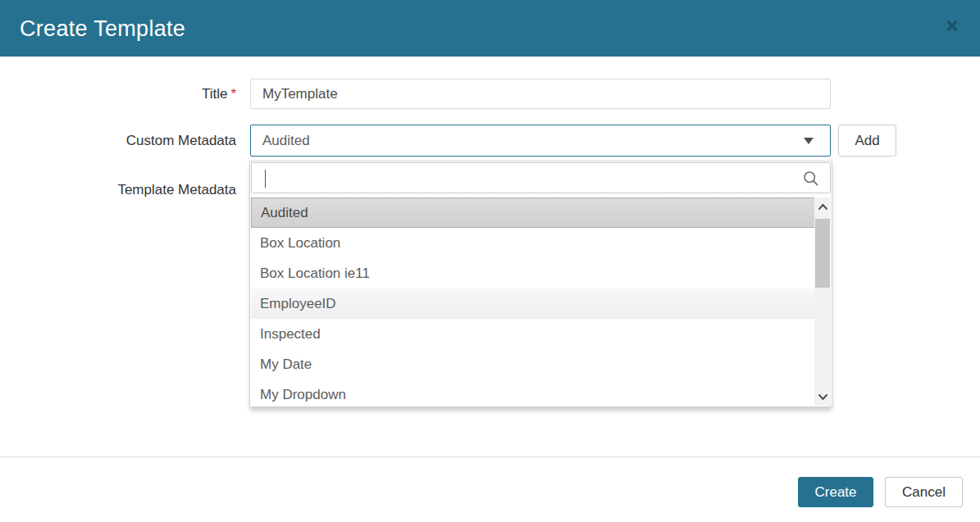  Describe the element at coordinates (103, 28) in the screenshot. I see `dialog-title: Create Template` at that location.